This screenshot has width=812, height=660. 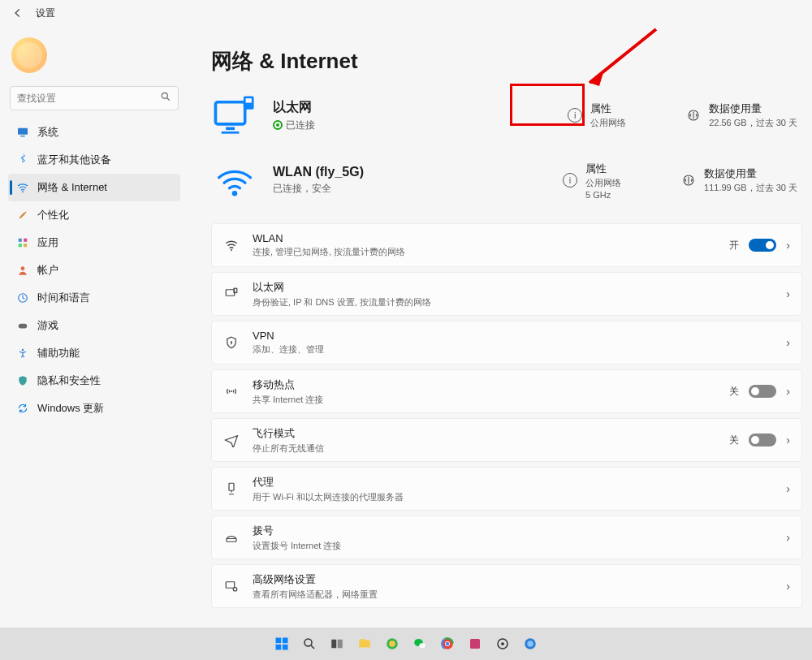 I want to click on monitor-icon, so click(x=23, y=132).